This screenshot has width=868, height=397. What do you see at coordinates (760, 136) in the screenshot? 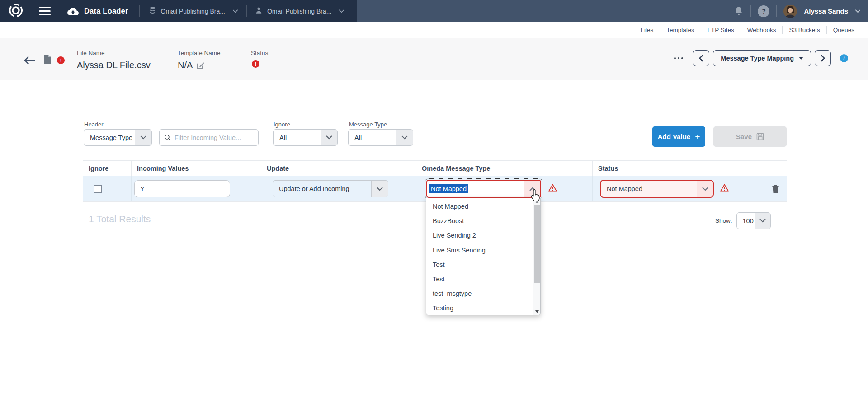
I see `save-floppy-icon` at bounding box center [760, 136].